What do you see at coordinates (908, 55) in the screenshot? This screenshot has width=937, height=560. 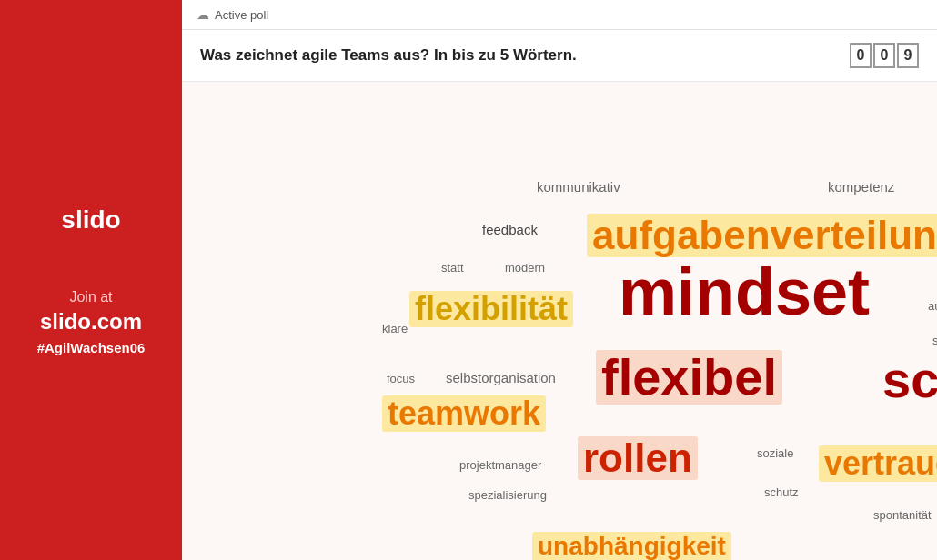 I see `vote-digit-3: 9` at bounding box center [908, 55].